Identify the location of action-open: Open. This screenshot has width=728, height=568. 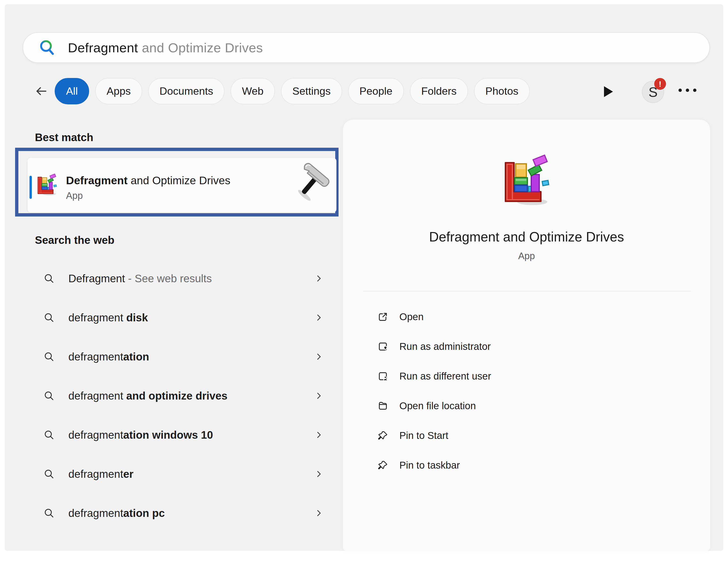
(434, 317).